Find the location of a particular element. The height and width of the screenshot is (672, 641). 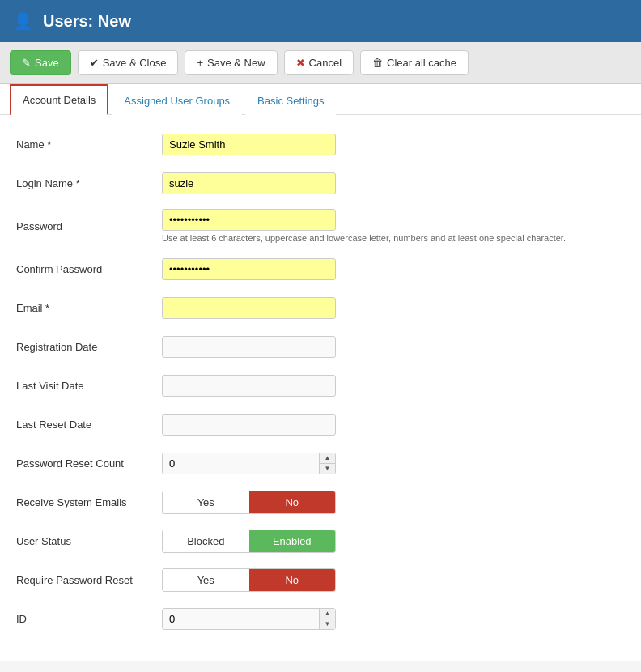

id-wrap: ▲ ▼ is located at coordinates (249, 619).